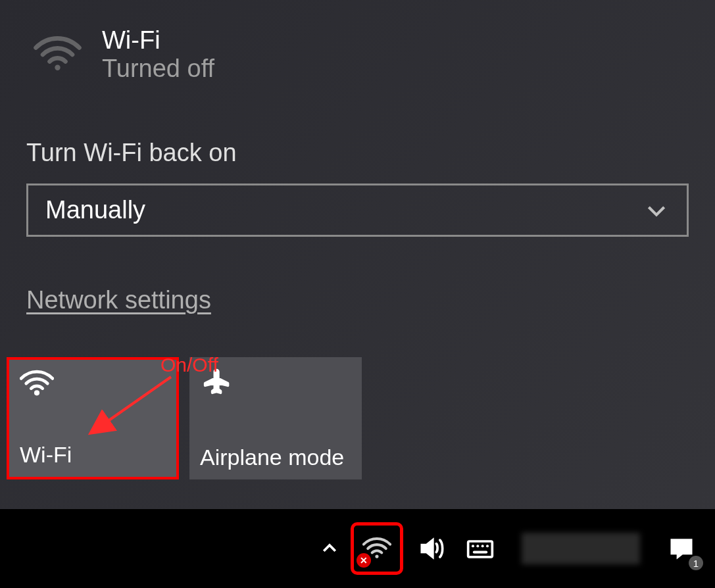 The height and width of the screenshot is (588, 715). I want to click on chevron-up-icon, so click(330, 549).